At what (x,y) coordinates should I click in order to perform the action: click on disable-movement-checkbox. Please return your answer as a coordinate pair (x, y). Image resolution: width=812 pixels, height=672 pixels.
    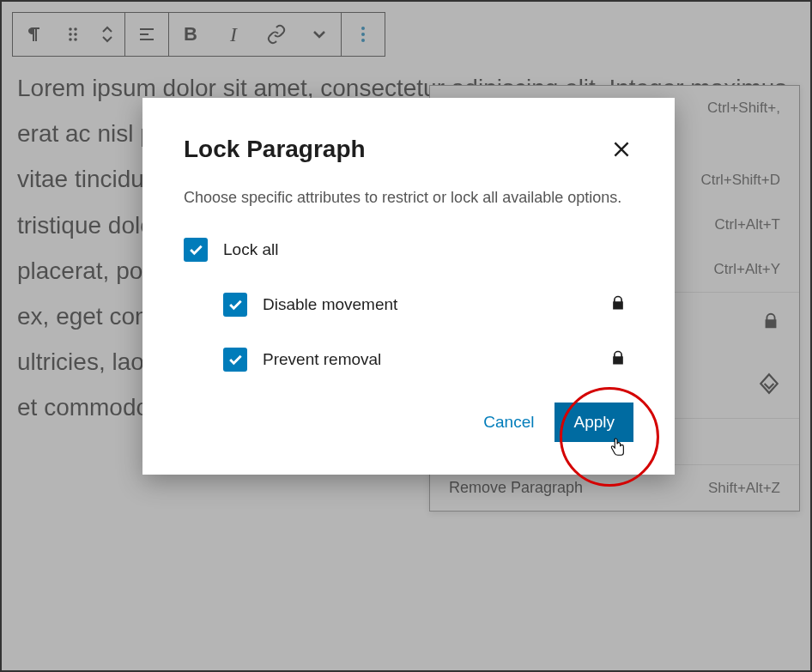
    Looking at the image, I should click on (235, 305).